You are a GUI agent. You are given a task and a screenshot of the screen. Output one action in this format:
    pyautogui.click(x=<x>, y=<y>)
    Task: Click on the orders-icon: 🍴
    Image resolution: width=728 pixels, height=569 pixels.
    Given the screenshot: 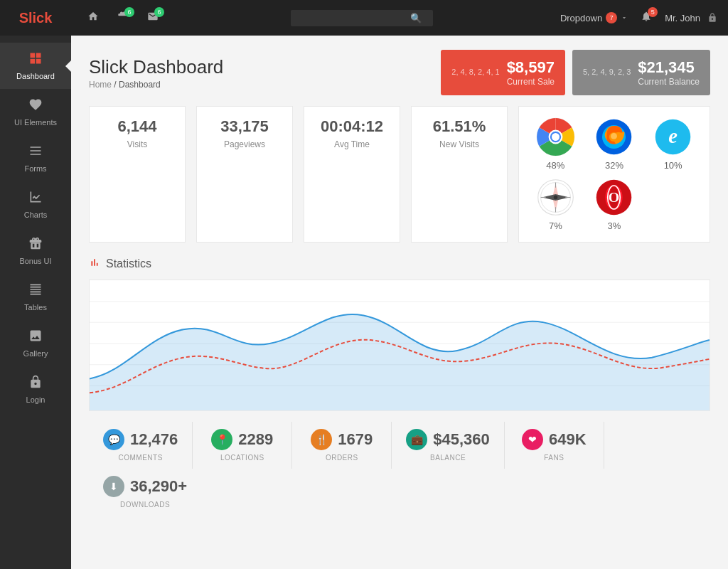 What is the action you would take?
    pyautogui.click(x=321, y=440)
    